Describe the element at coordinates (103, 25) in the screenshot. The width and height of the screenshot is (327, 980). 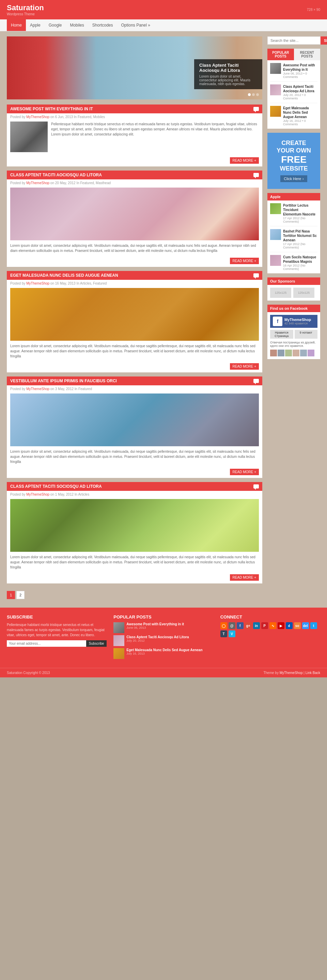
I see `nav-item-shortcodes: Shortcodes` at that location.